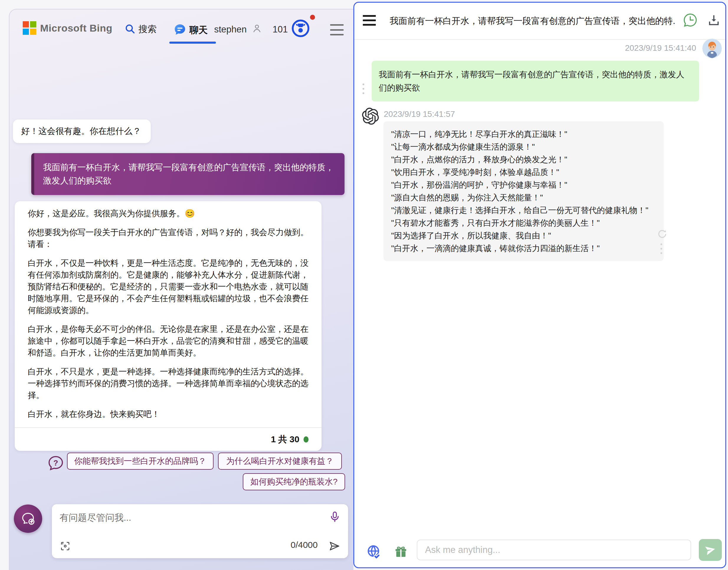  Describe the element at coordinates (301, 28) in the screenshot. I see `rewards-medal-button` at that location.